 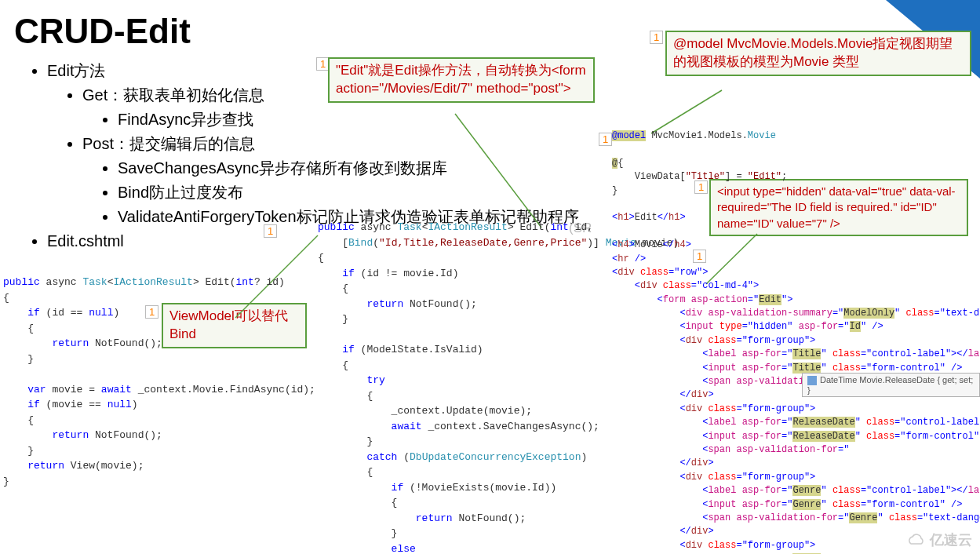 What do you see at coordinates (818, 53) in the screenshot?
I see `annotation-model: @model MvcMovie.Models.Movie指定视图期望的视图模板的…` at bounding box center [818, 53].